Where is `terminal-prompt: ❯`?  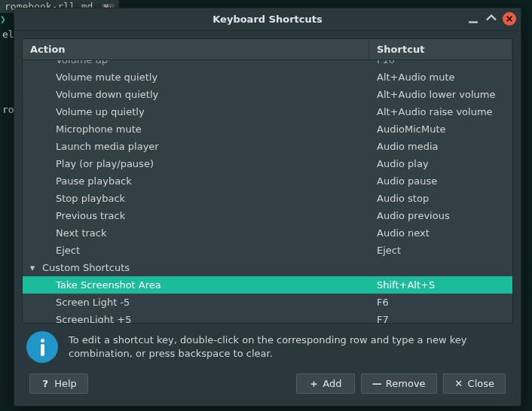
terminal-prompt: ❯ is located at coordinates (3, 20).